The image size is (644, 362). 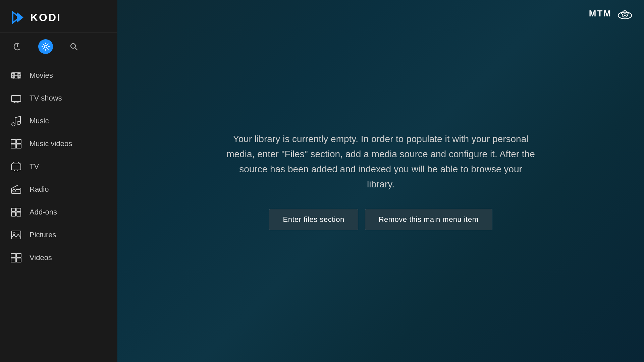 I want to click on brand-text: MTM, so click(x=600, y=13).